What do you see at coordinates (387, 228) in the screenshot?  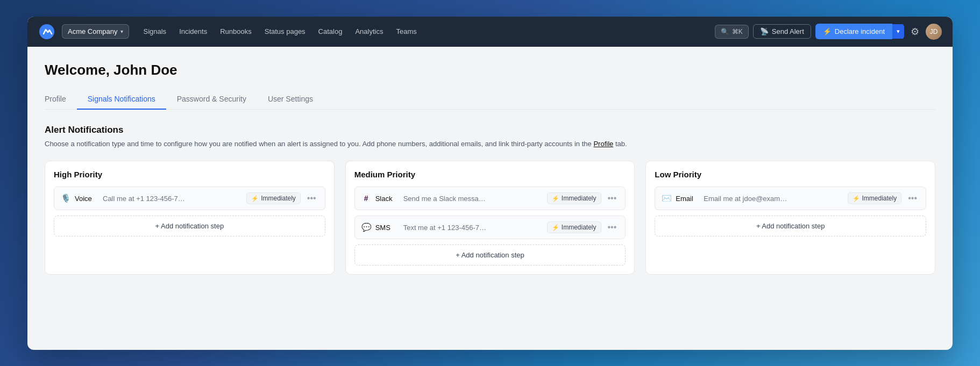 I see `notif-type-sms: SMS` at bounding box center [387, 228].